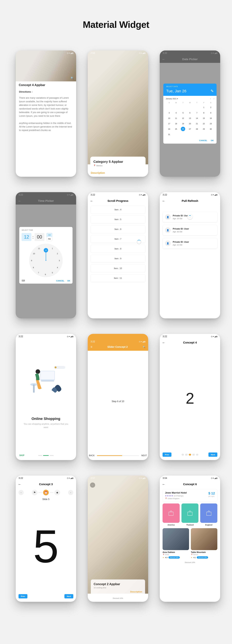 The image size is (232, 644). Describe the element at coordinates (172, 99) in the screenshot. I see `month-dropdown: January 2021 ▾` at that location.